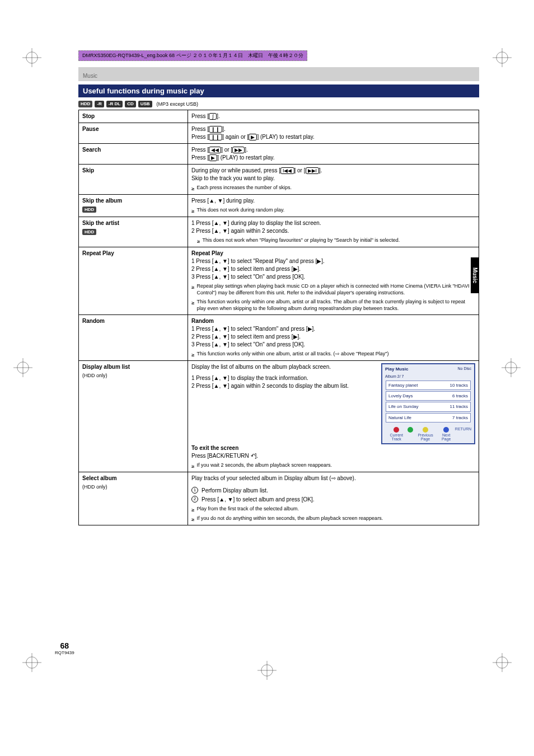 This screenshot has width=534, height=756. What do you see at coordinates (334, 179) in the screenshot?
I see `content-skip: During play or while paused, press [I◀◀]…` at bounding box center [334, 179].